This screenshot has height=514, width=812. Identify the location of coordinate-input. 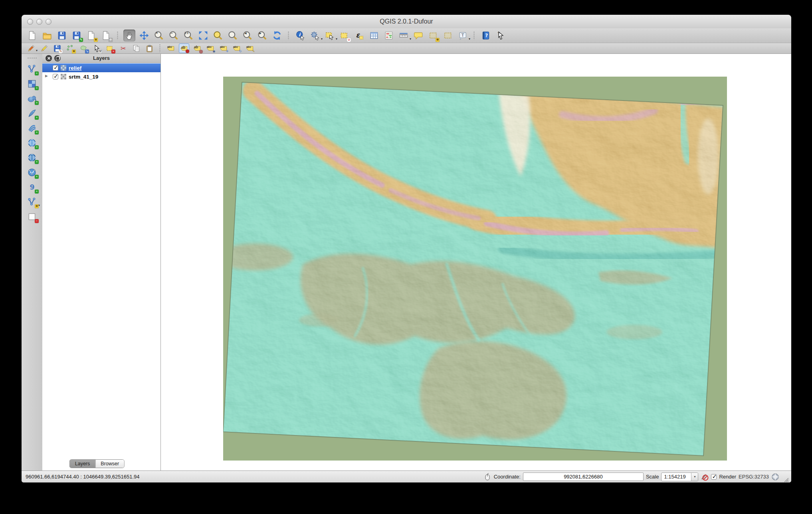
(583, 476).